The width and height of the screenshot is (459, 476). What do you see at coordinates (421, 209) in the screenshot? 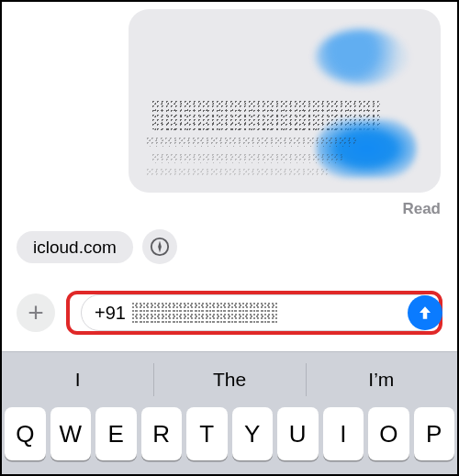
I see `read-receipt: Read` at bounding box center [421, 209].